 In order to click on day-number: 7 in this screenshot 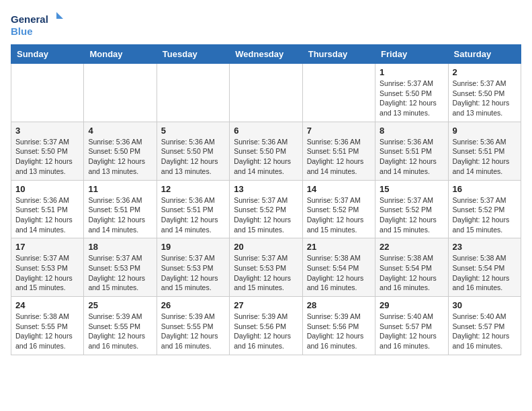, I will do `click(339, 130)`.